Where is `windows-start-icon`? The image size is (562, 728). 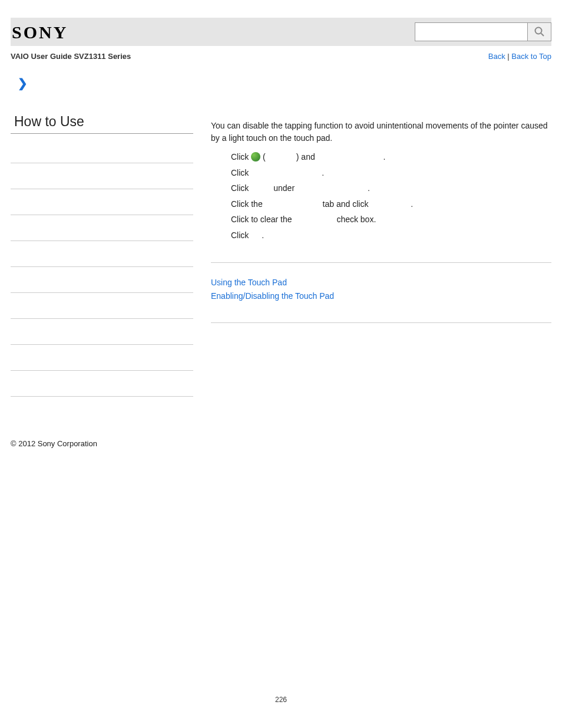 windows-start-icon is located at coordinates (256, 157).